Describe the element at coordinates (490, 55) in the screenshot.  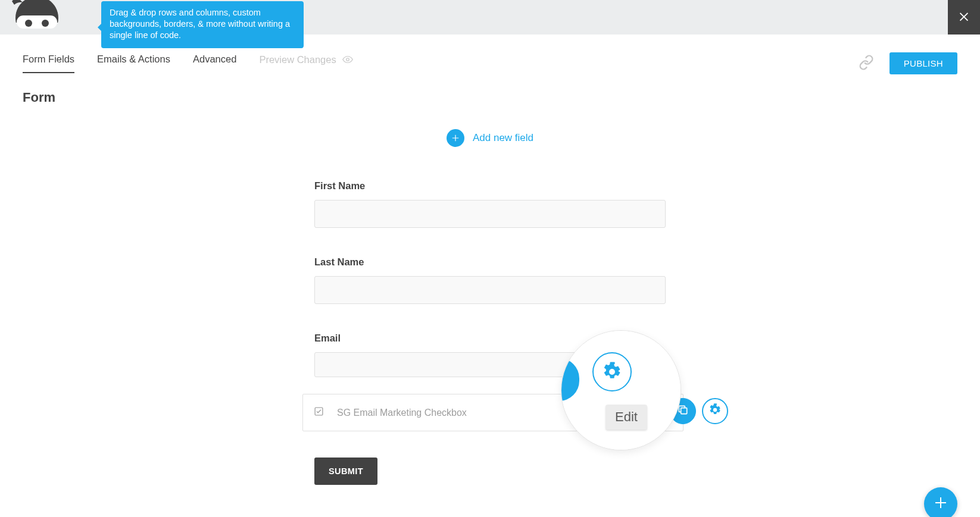
I see `tabs-row: Form Fields Emails & Actions Advanced Pr…` at that location.